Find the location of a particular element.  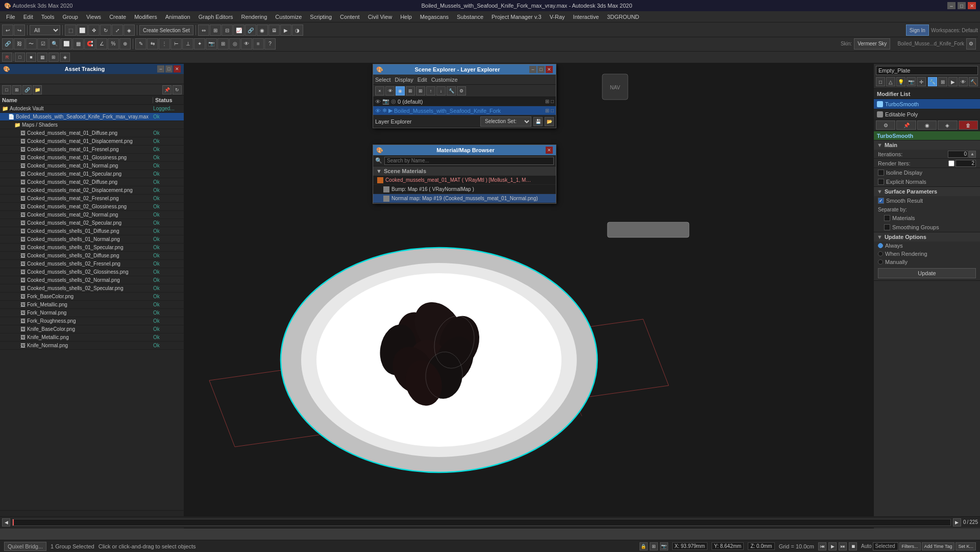

scene-item-boiled: 👁 ❄ ▶ Boiled_Mussels_with_Seafood_Knife_… is located at coordinates (464, 111).